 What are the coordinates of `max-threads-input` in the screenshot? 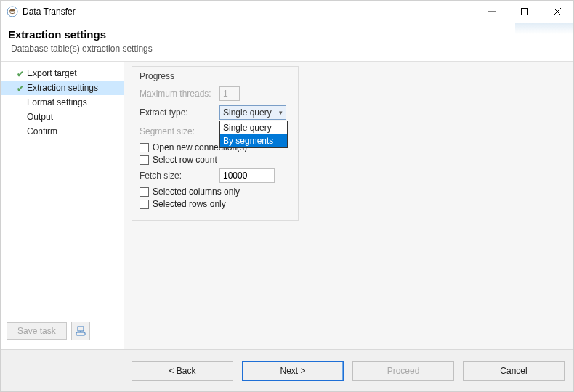 It's located at (230, 94).